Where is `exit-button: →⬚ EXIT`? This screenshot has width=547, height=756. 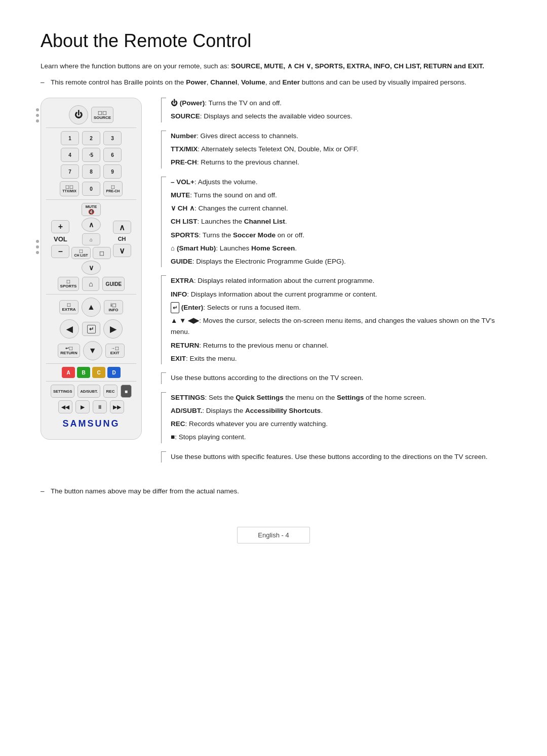 exit-button: →⬚ EXIT is located at coordinates (115, 351).